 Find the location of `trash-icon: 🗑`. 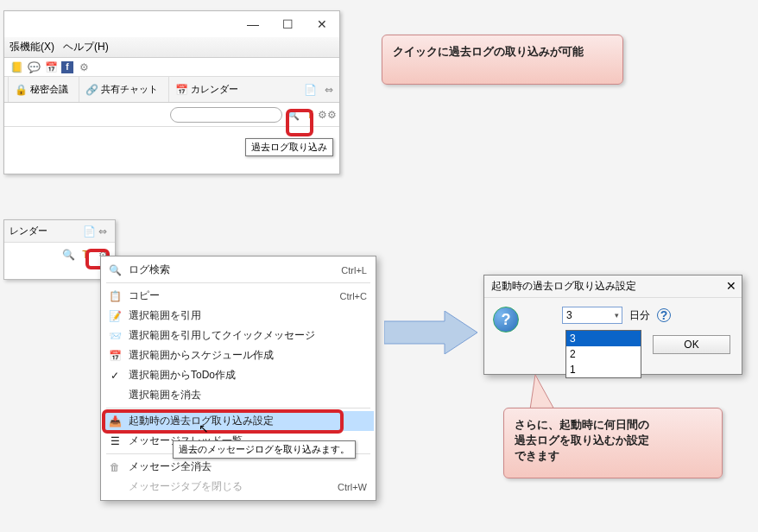

trash-icon: 🗑 is located at coordinates (115, 467).